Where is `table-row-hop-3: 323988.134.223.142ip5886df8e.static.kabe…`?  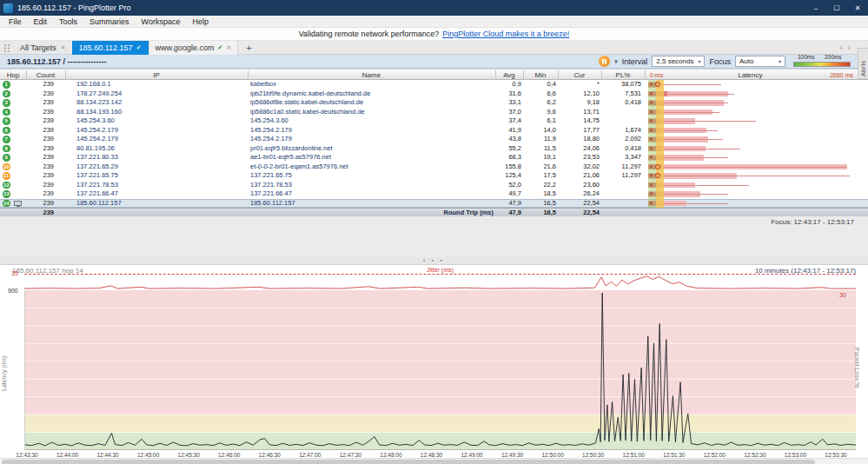
table-row-hop-3: 323988.134.223.142ip5886df8e.static.kabe… is located at coordinates (434, 103).